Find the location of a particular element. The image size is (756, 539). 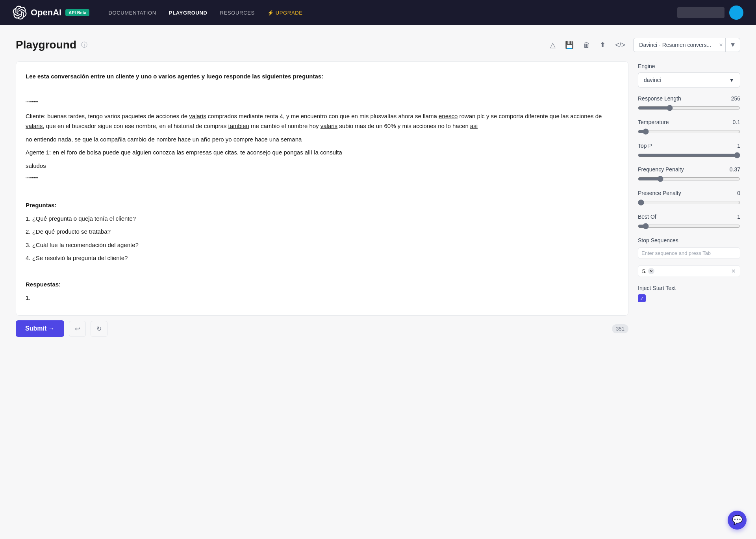

api-badge: API Beta is located at coordinates (77, 13).